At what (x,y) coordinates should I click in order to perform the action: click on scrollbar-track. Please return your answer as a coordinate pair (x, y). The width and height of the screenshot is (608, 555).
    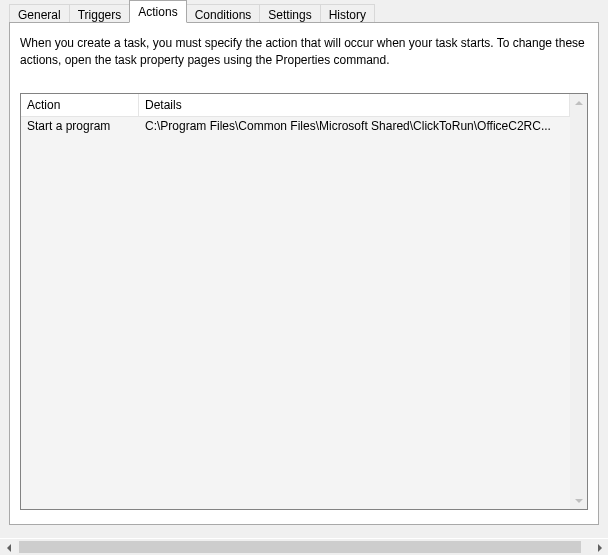
    Looking at the image, I should click on (304, 547).